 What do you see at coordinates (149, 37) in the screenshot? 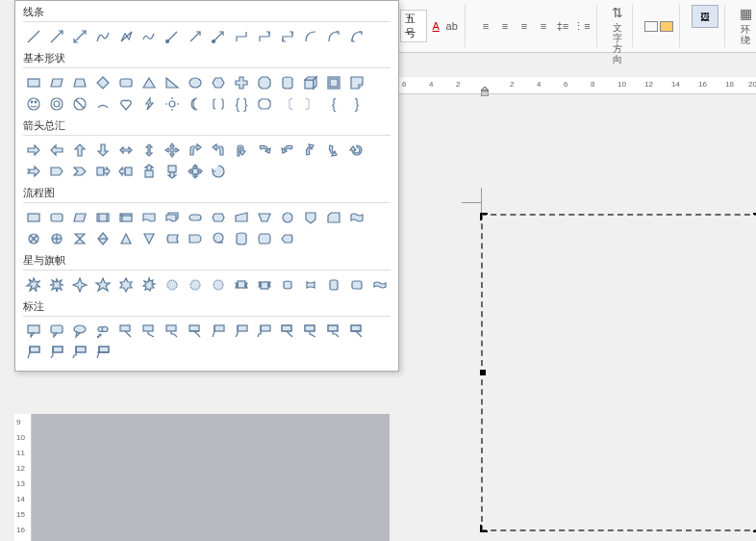
I see `shape-scribble` at bounding box center [149, 37].